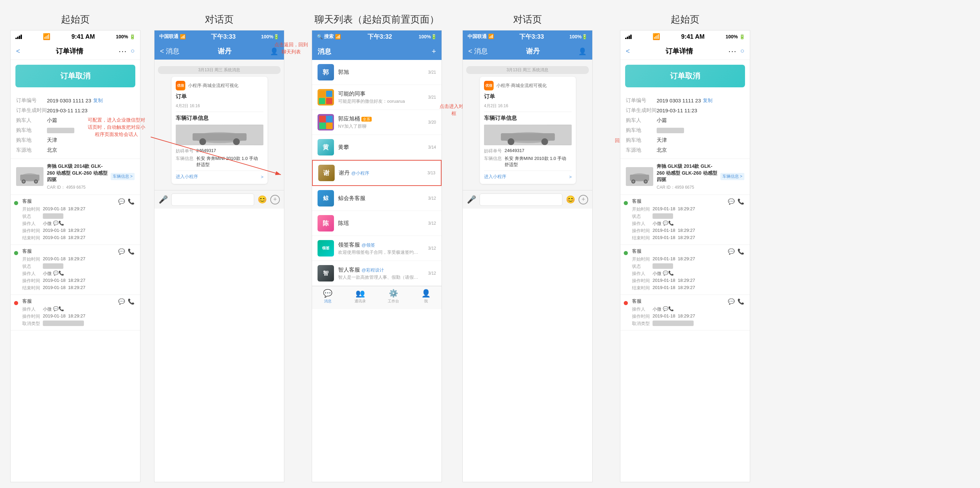 The height and width of the screenshot is (488, 980). I want to click on chat-icon-4: 💬, so click(731, 202).